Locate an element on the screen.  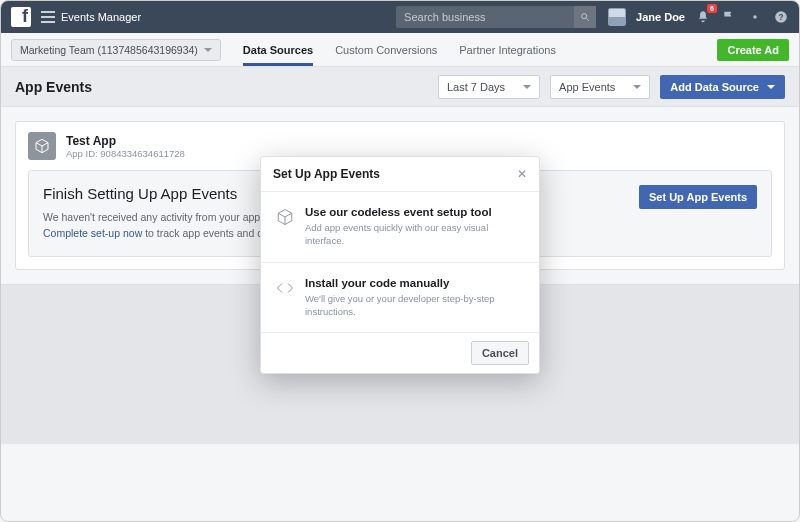
cancel-button: Cancel is located at coordinates (500, 353).